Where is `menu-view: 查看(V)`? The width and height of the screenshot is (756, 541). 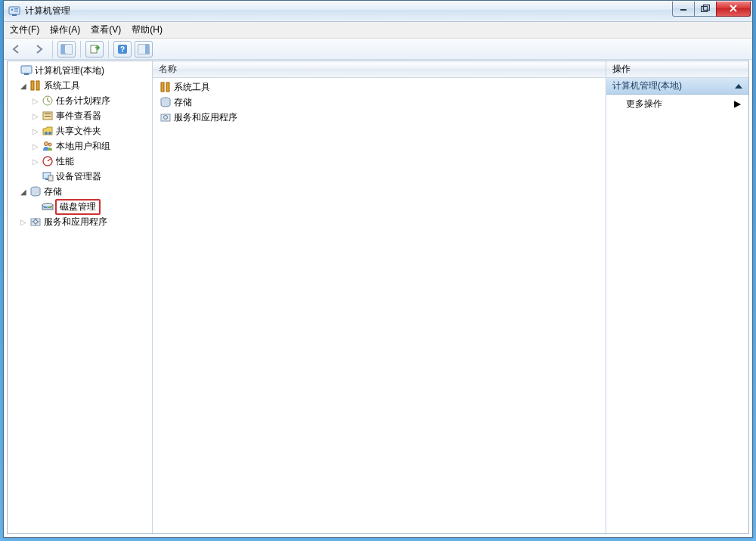
menu-view: 查看(V) is located at coordinates (106, 30).